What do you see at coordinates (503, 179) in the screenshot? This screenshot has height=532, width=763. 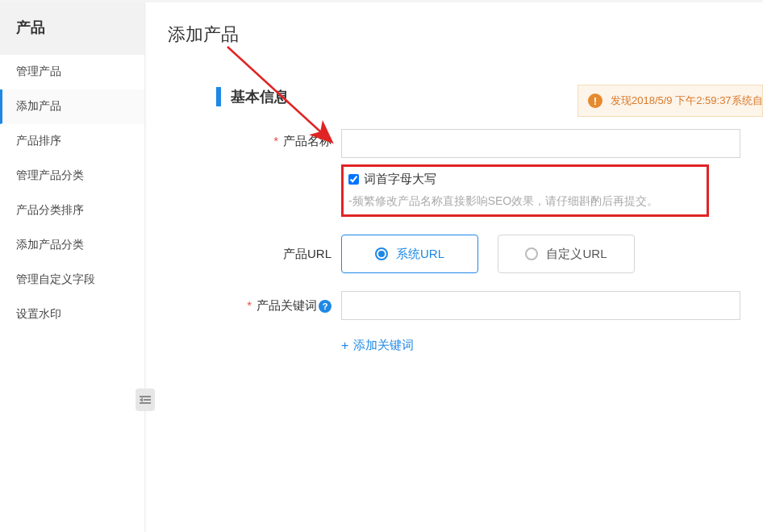 I see `capitalize-checkbox-wrap: 词首字母大写` at bounding box center [503, 179].